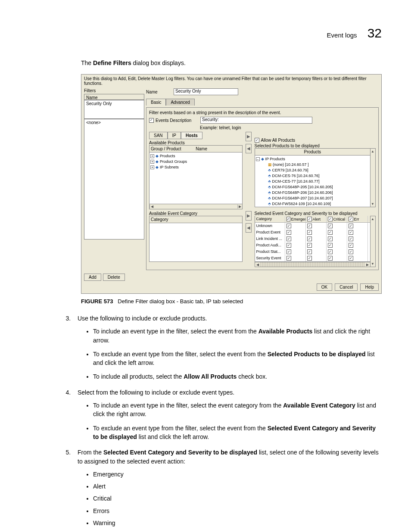  Describe the element at coordinates (373, 177) in the screenshot. I see `vertical-scrollbar` at that location.